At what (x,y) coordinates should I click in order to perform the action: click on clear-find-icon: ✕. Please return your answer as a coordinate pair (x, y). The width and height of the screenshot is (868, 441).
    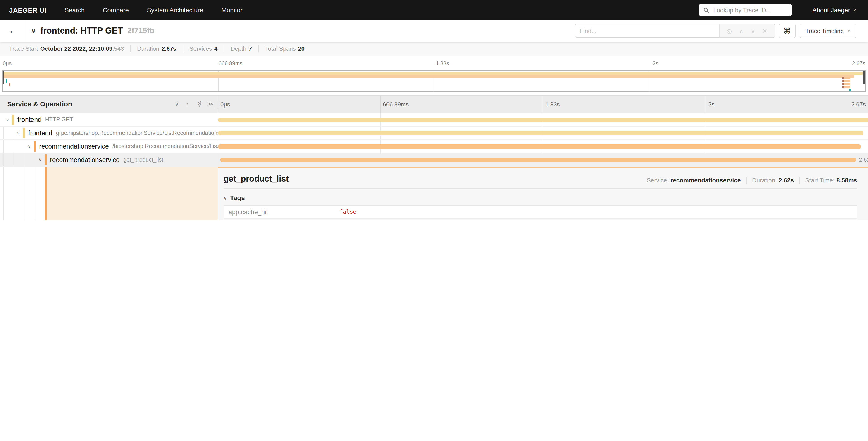
    Looking at the image, I should click on (765, 31).